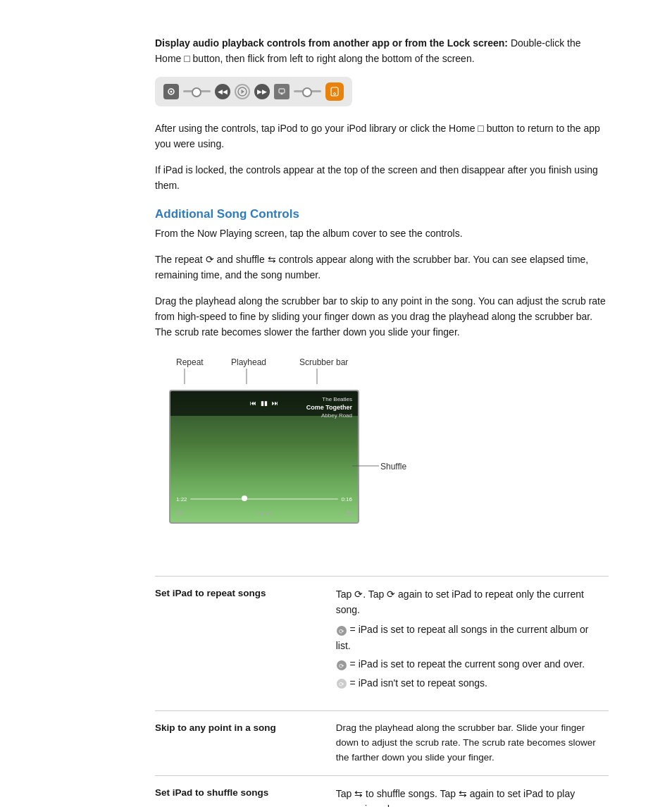  Describe the element at coordinates (307, 92) in the screenshot. I see `scrub-slider` at that location.